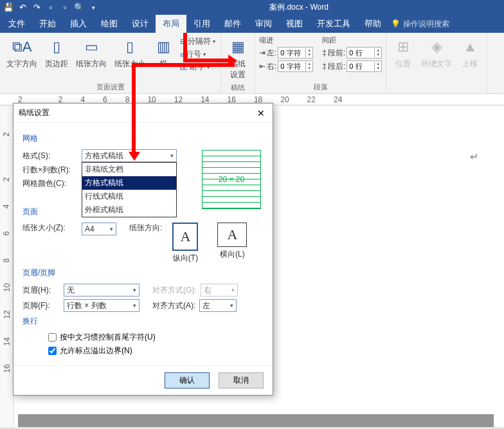  Describe the element at coordinates (22, 53) in the screenshot. I see `text-direction-button: ⧉A文字方向` at that location.